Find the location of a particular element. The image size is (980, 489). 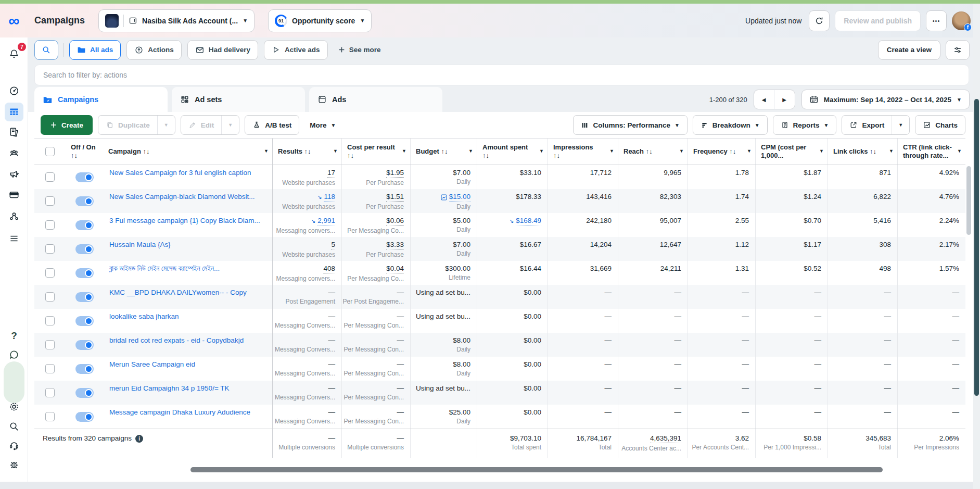

meta-logo-icon: ∞ is located at coordinates (14, 21).